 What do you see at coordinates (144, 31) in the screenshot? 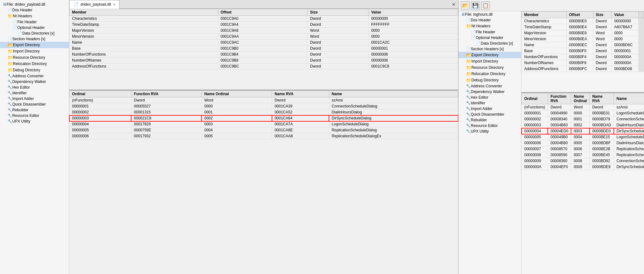
I see `cell-member: MajorVersion` at bounding box center [144, 31].